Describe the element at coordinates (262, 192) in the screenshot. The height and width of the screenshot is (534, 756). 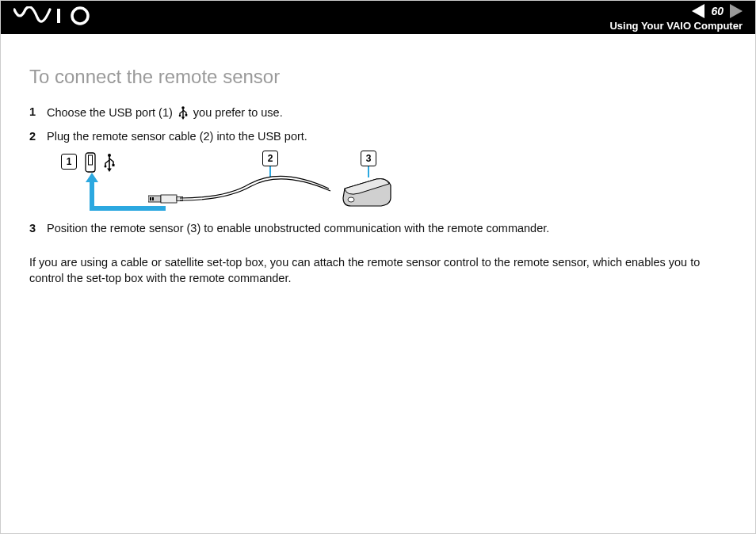
I see `cable-icon` at that location.